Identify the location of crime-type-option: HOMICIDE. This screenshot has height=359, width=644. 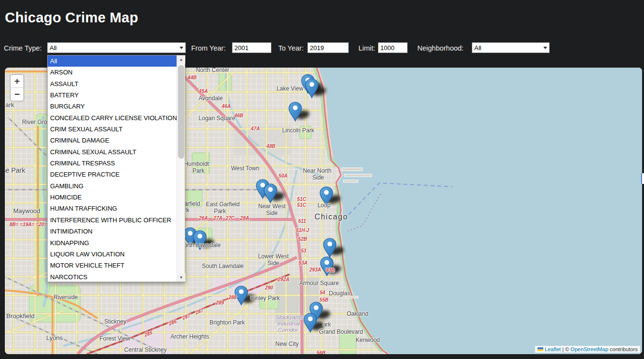
(112, 197).